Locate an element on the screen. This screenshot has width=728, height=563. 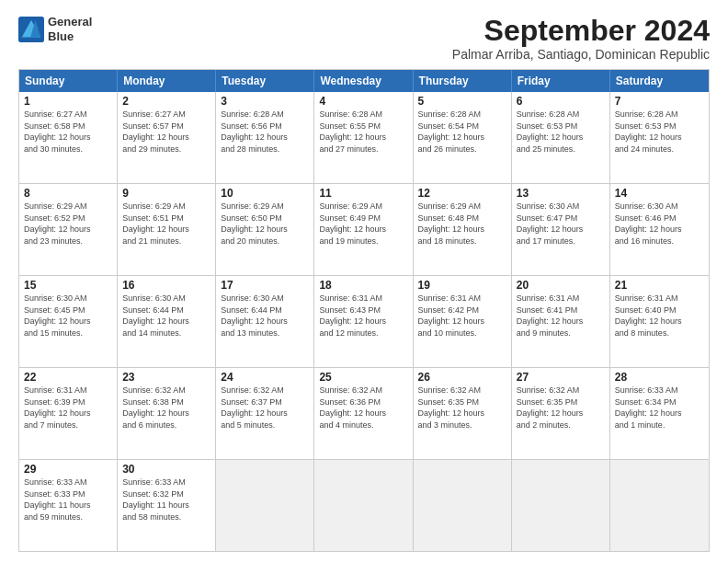
header-wednesday: Wednesday is located at coordinates (364, 81).